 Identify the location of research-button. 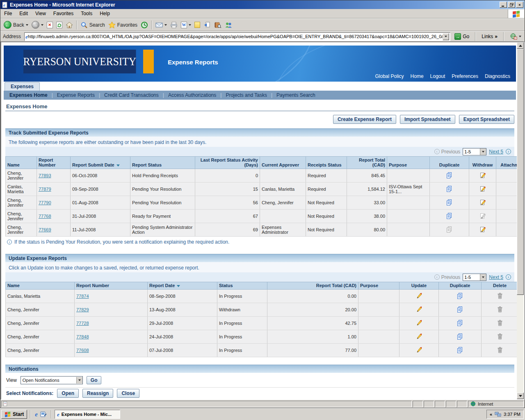
(218, 25).